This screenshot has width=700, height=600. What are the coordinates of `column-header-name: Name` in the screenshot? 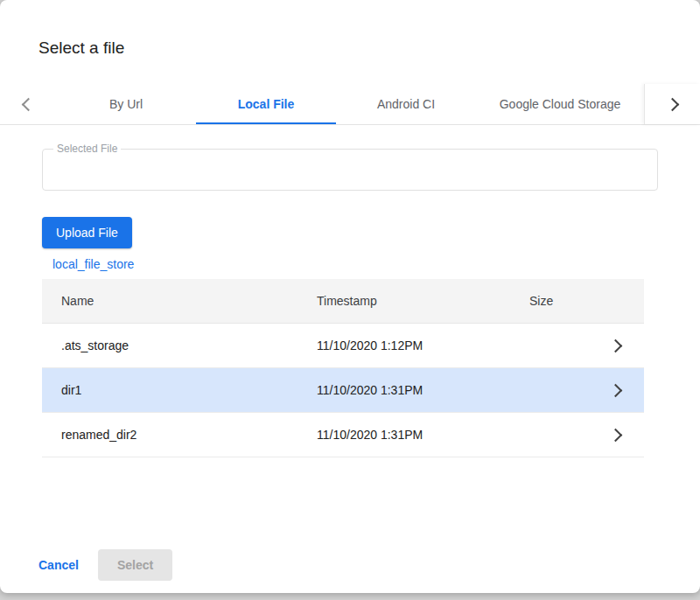 It's located at (179, 301).